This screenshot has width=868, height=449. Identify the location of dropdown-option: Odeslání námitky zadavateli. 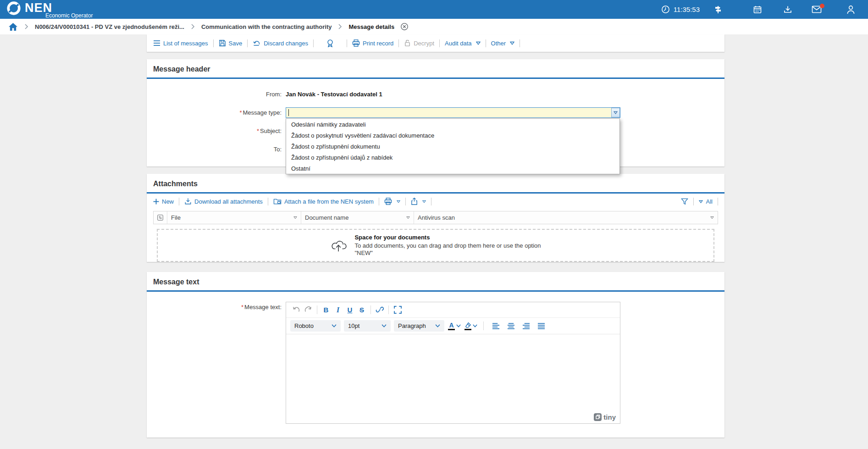
(453, 124).